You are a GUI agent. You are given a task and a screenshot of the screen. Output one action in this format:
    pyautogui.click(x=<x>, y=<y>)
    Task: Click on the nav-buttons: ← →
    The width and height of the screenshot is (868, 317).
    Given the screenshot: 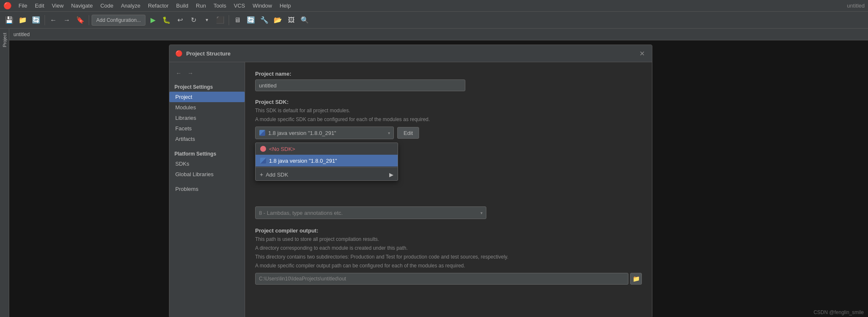 What is the action you would take?
    pyautogui.click(x=207, y=74)
    